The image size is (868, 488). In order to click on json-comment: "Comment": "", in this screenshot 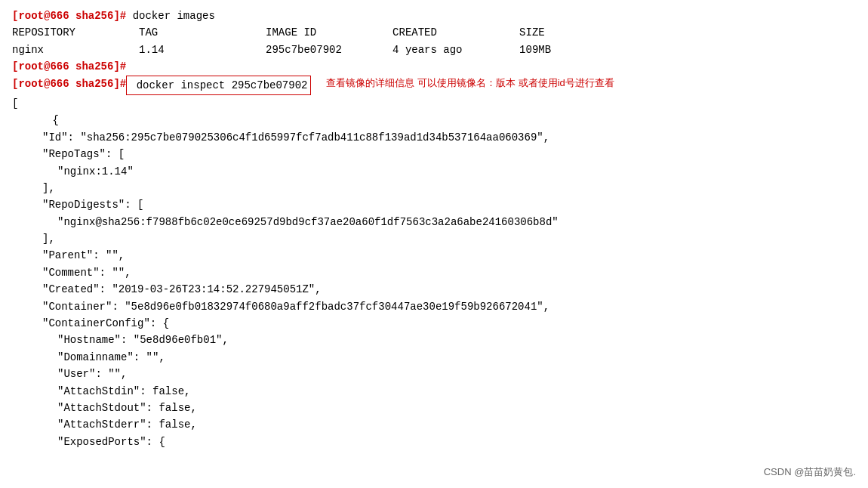, I will do `click(434, 273)`.